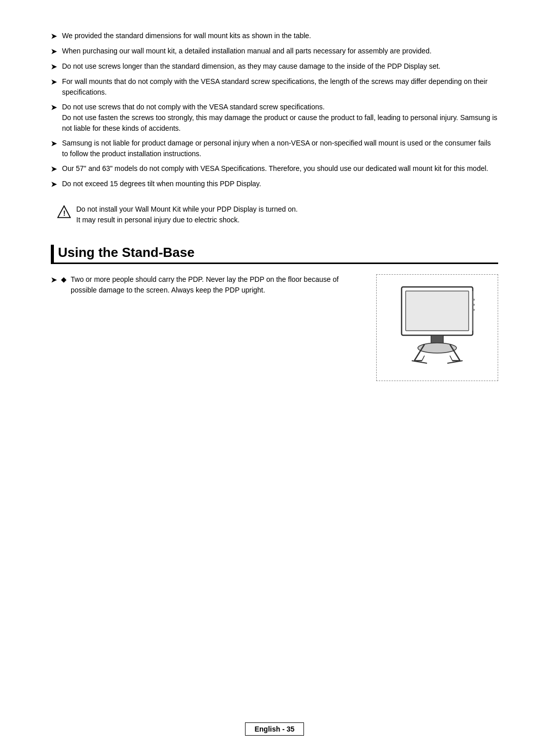  What do you see at coordinates (64, 212) in the screenshot?
I see `warning-icon: !` at bounding box center [64, 212].